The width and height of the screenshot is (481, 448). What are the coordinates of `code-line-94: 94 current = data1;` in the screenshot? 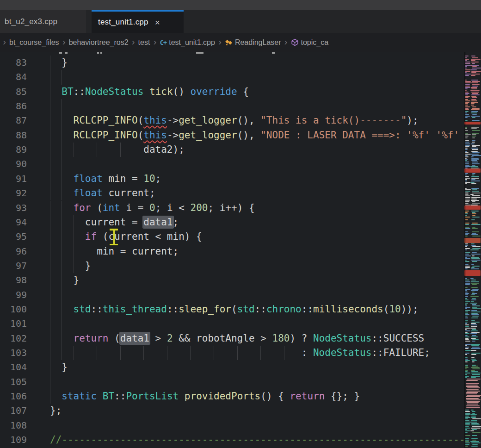 It's located at (232, 223).